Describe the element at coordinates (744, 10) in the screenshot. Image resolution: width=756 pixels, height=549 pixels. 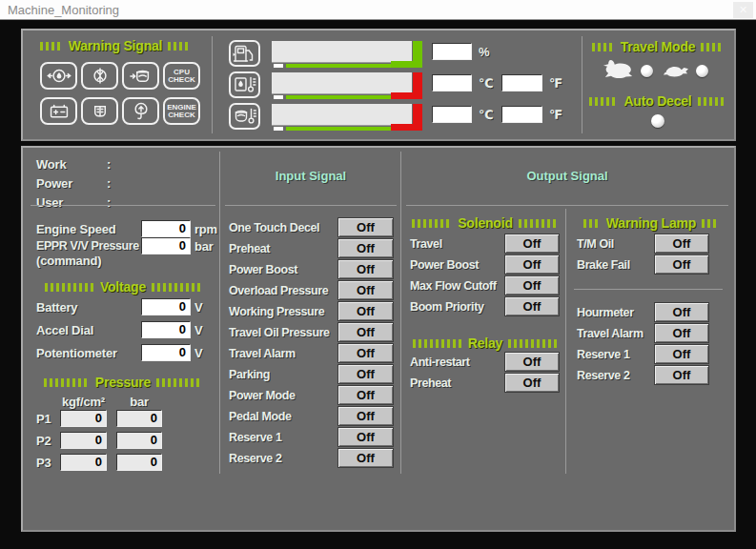
I see `close-icon: ✕` at that location.